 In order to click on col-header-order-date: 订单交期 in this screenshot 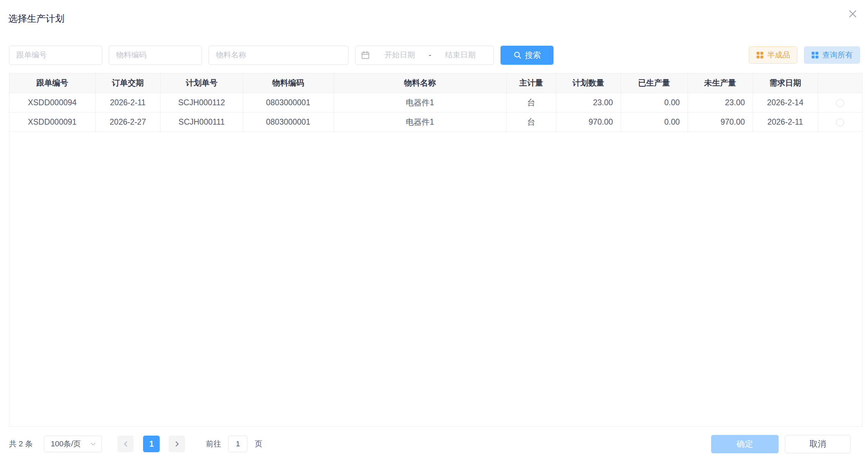, I will do `click(128, 83)`.